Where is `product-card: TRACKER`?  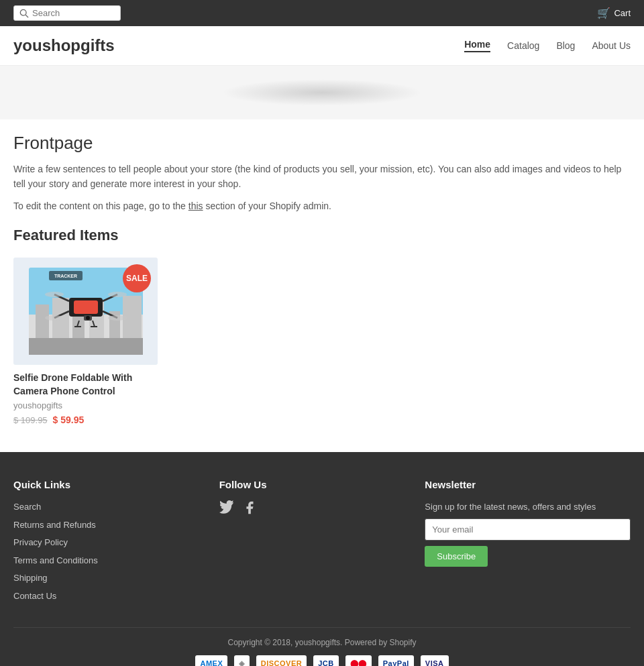 product-card: TRACKER is located at coordinates (86, 341).